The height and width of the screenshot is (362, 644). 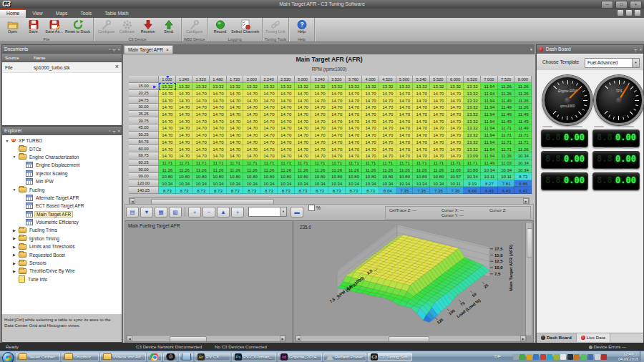 What do you see at coordinates (608, 346) in the screenshot?
I see `status-device-errors: Device Errors —` at bounding box center [608, 346].